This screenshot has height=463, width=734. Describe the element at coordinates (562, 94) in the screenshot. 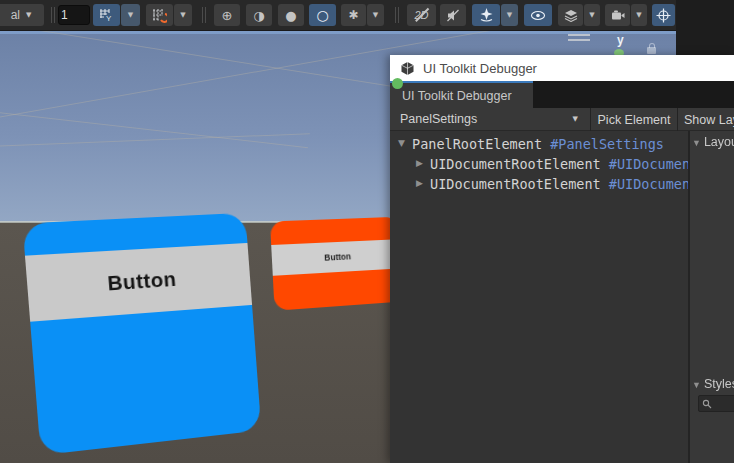

I see `tab-bar: UI Toolkit Debugger` at that location.